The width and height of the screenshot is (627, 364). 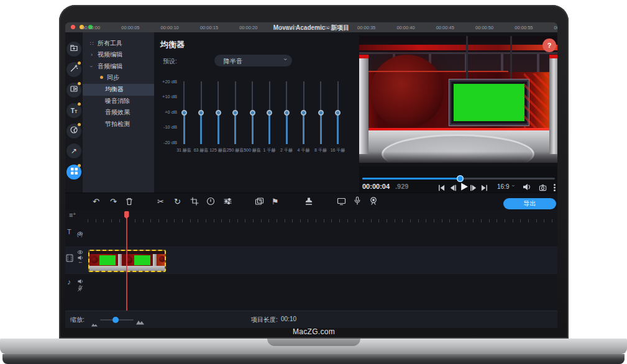 I want to click on ruler-label: 00:00:05, so click(x=130, y=27).